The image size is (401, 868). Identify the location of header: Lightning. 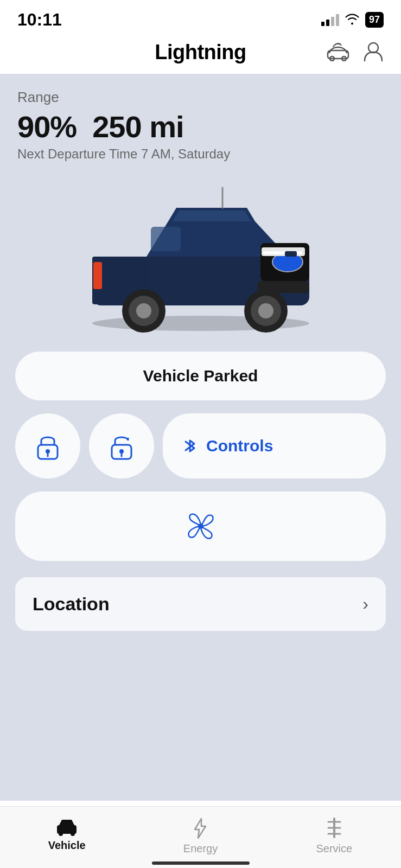
(201, 54).